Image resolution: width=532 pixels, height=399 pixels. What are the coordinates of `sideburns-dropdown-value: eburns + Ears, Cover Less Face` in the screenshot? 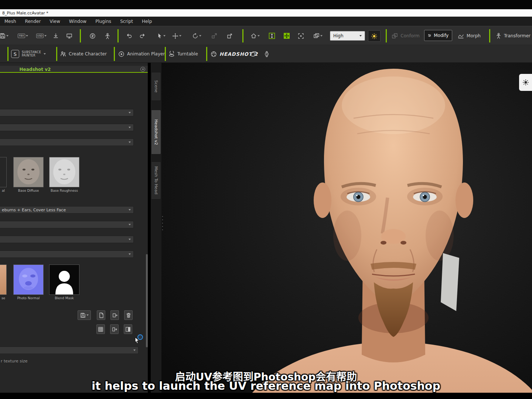 It's located at (34, 210).